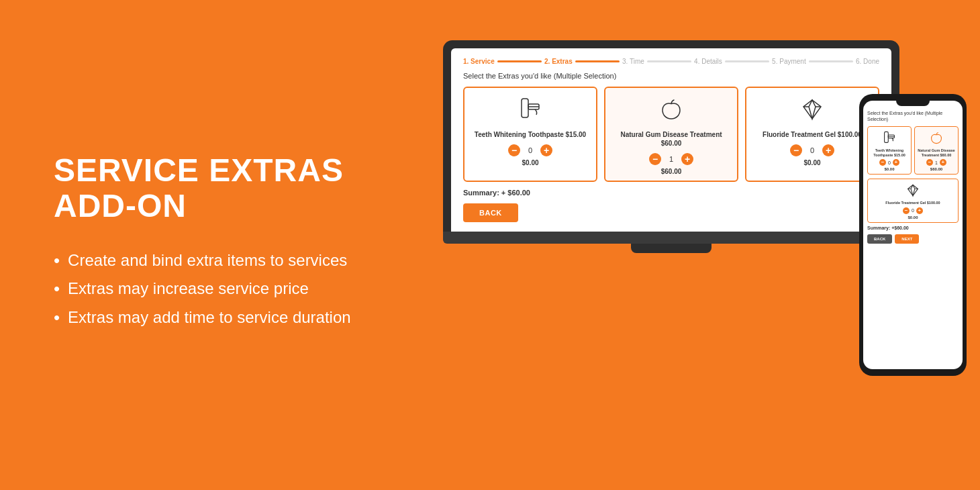 This screenshot has width=980, height=490. Describe the element at coordinates (913, 235) in the screenshot. I see `phone-screen: Select the Extras you'd like (Multiple S…` at that location.